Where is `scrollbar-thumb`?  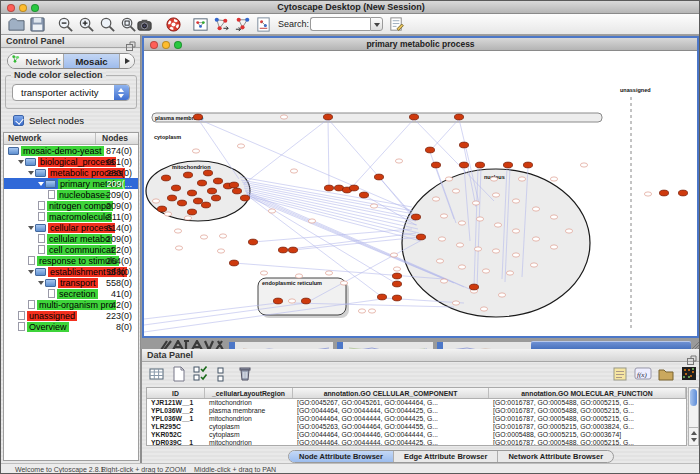
scrollbar-thumb is located at coordinates (694, 398).